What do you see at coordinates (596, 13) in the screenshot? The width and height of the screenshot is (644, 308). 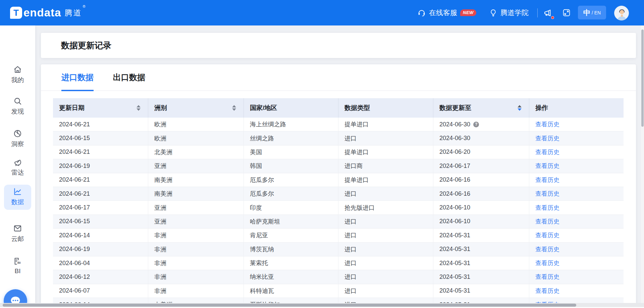 I see `language-en: / EN` at bounding box center [596, 13].